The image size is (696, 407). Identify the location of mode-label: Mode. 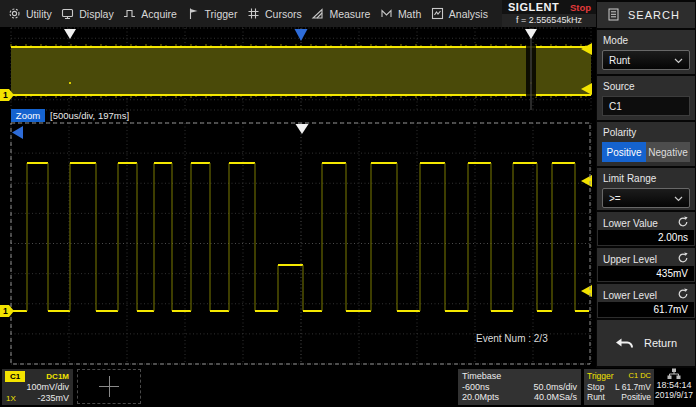
(646, 38).